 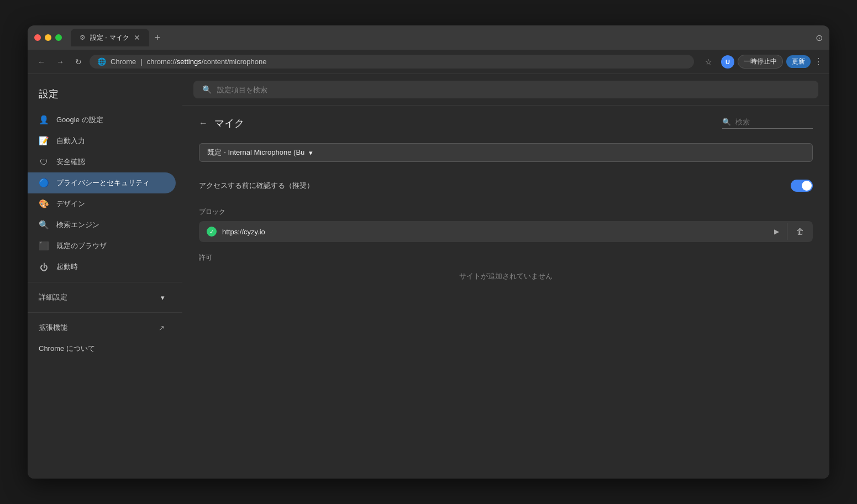 I want to click on advanced-label: 詳細設定, so click(x=53, y=297).